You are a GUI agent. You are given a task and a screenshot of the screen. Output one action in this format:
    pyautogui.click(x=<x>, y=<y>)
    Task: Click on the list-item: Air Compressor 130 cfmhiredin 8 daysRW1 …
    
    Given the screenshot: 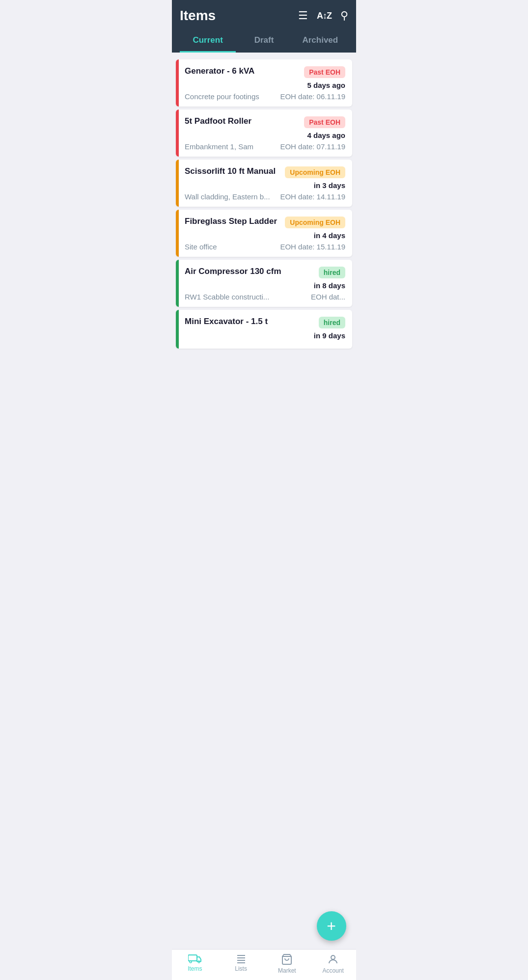 What is the action you would take?
    pyautogui.click(x=264, y=283)
    